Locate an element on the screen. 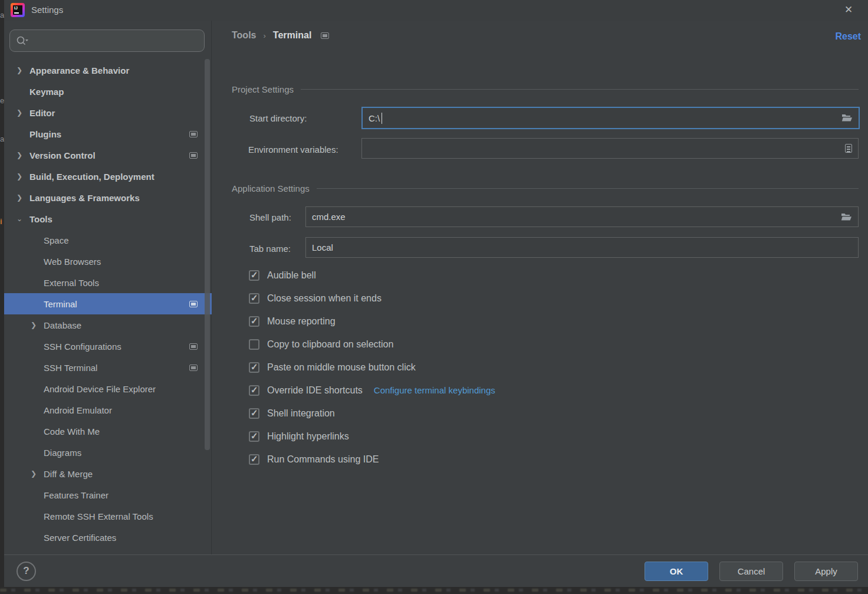  sidebar-item-languages-frameworks: ❯Languages & Frameworks is located at coordinates (108, 198).